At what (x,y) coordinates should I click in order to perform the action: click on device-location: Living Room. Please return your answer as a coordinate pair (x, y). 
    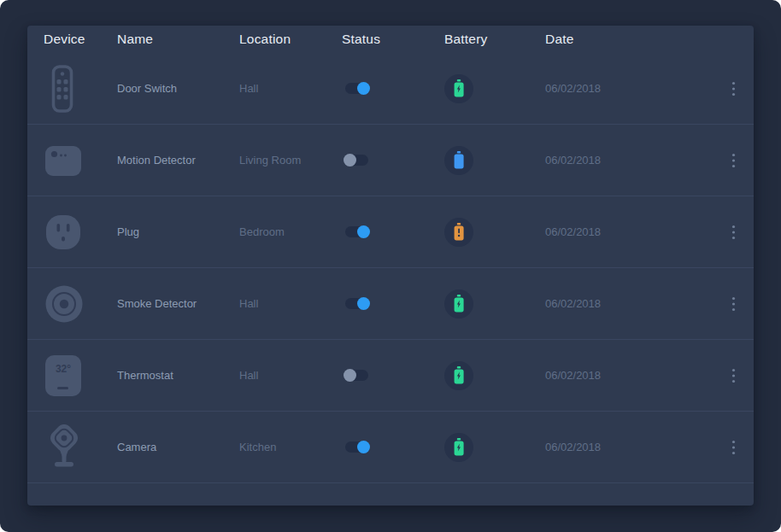
    Looking at the image, I should click on (270, 161).